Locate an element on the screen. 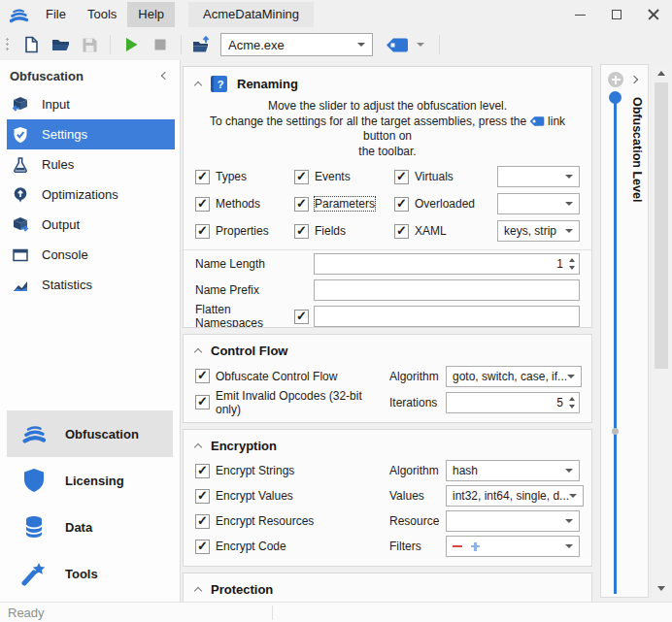 This screenshot has width=672, height=622. checkbox-parameters: Parameters is located at coordinates (344, 204).